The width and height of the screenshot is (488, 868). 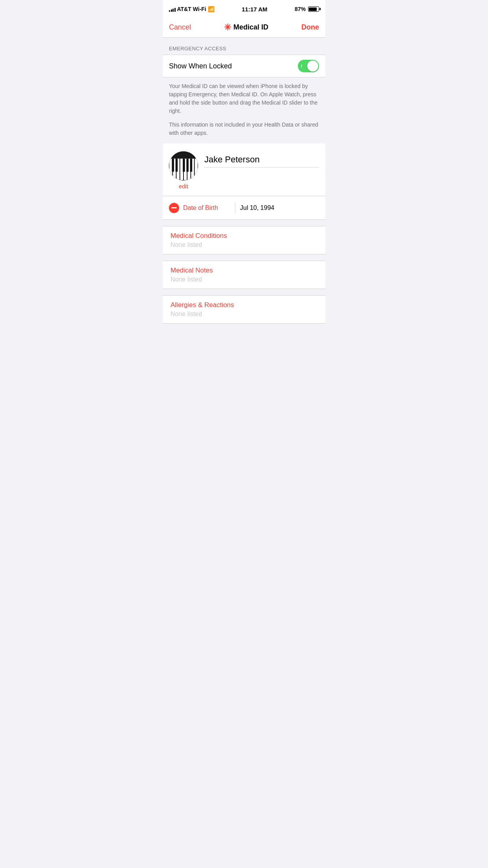 What do you see at coordinates (244, 9) in the screenshot?
I see `status-bar: AT&T Wi-Fi 📶 11:17 AM 87%` at bounding box center [244, 9].